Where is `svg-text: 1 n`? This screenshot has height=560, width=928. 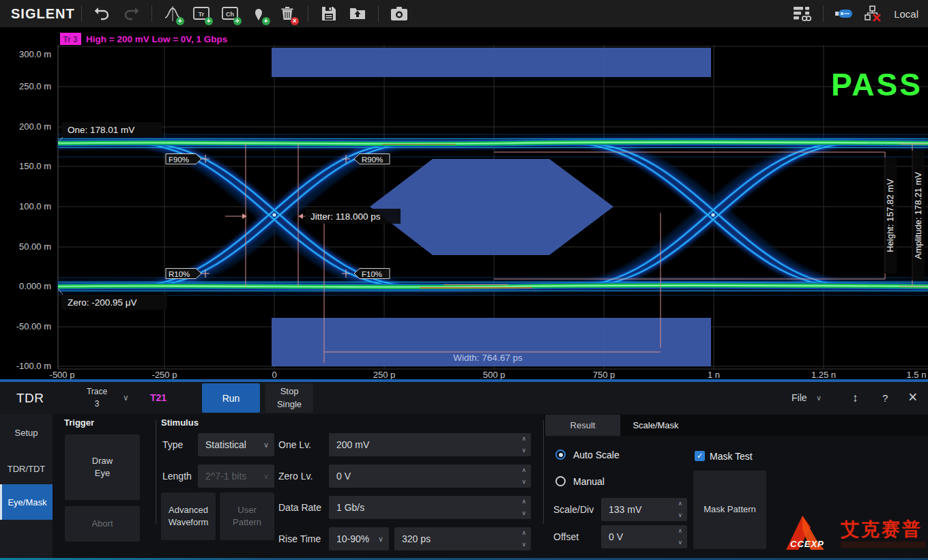
svg-text: 1 n is located at coordinates (714, 375).